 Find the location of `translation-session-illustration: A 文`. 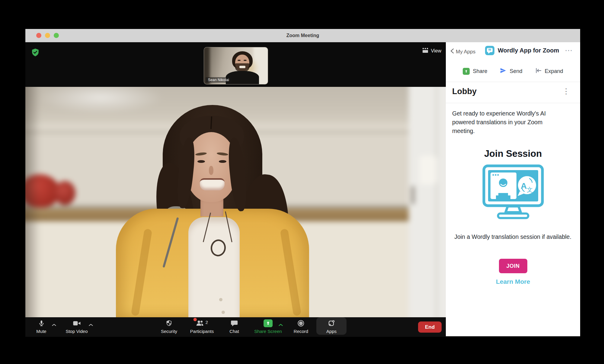

translation-session-illustration: A 文 is located at coordinates (513, 193).